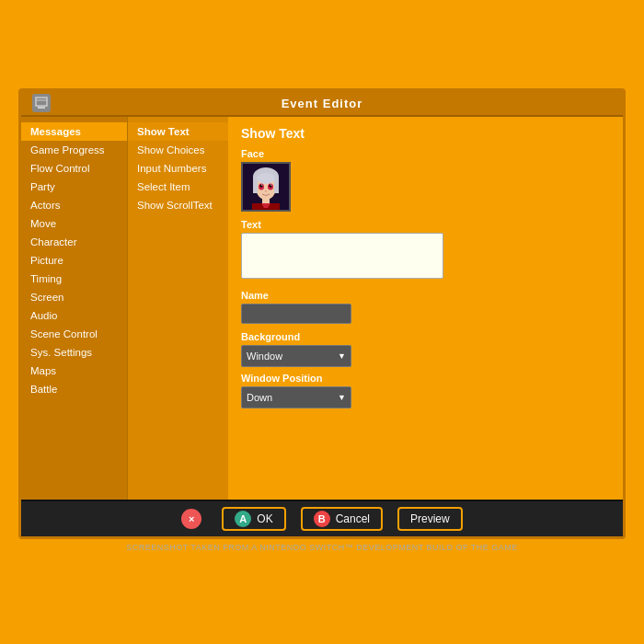  What do you see at coordinates (322, 547) in the screenshot?
I see `footer-text: SCREENSHOT TAKEN FROM A NINTENDO SWITCH™…` at bounding box center [322, 547].